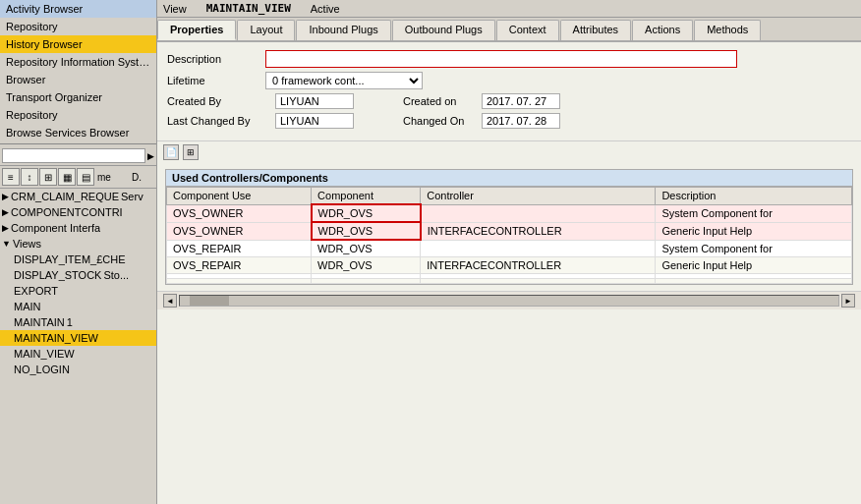  I want to click on tree-node-claim: ▶ CRM_CLAIM_REQUE Serv, so click(79, 196).